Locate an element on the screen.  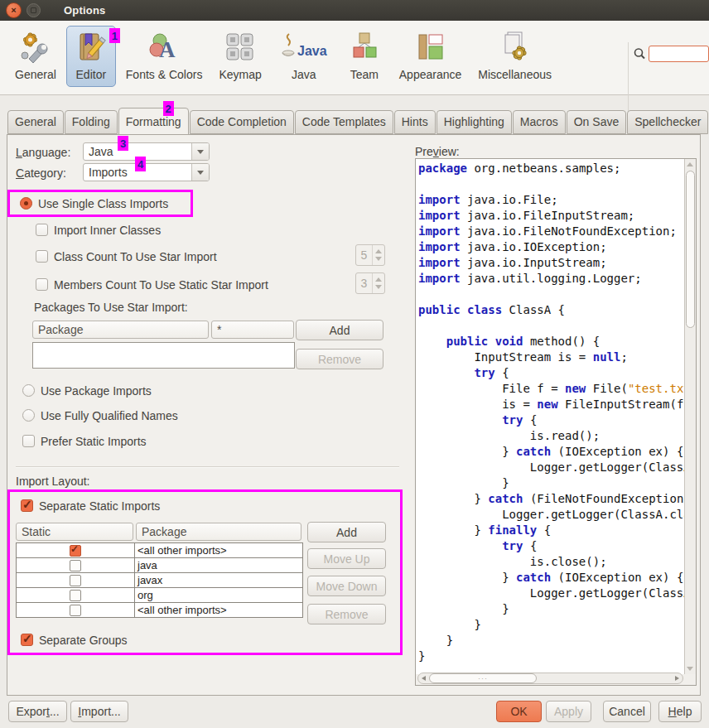
table-cell-package: java is located at coordinates (219, 565).